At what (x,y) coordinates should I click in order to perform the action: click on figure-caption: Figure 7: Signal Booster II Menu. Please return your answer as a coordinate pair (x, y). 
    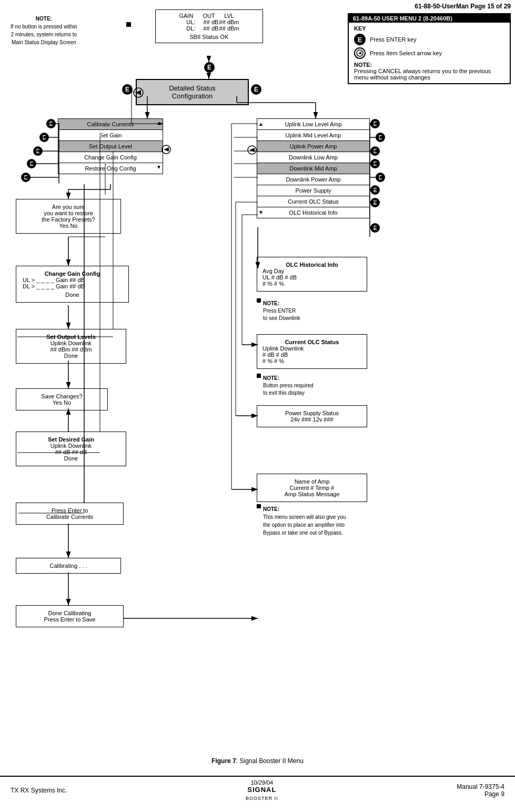
    Looking at the image, I should click on (258, 761).